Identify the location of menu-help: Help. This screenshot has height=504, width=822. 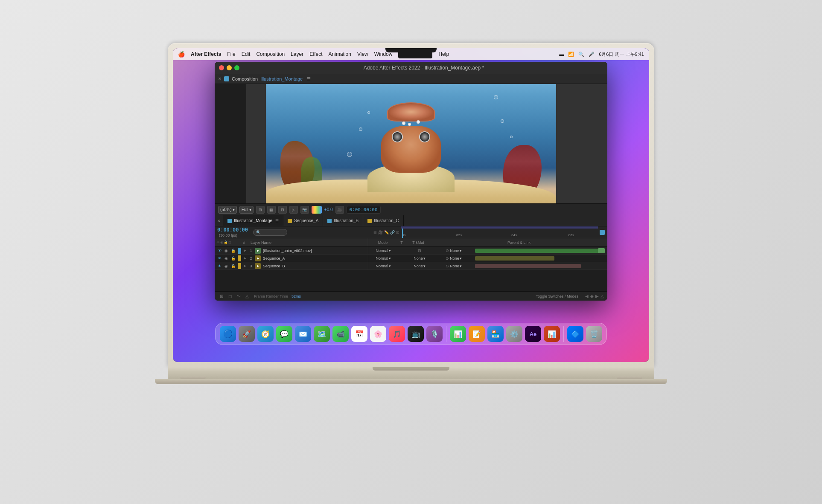
(444, 54).